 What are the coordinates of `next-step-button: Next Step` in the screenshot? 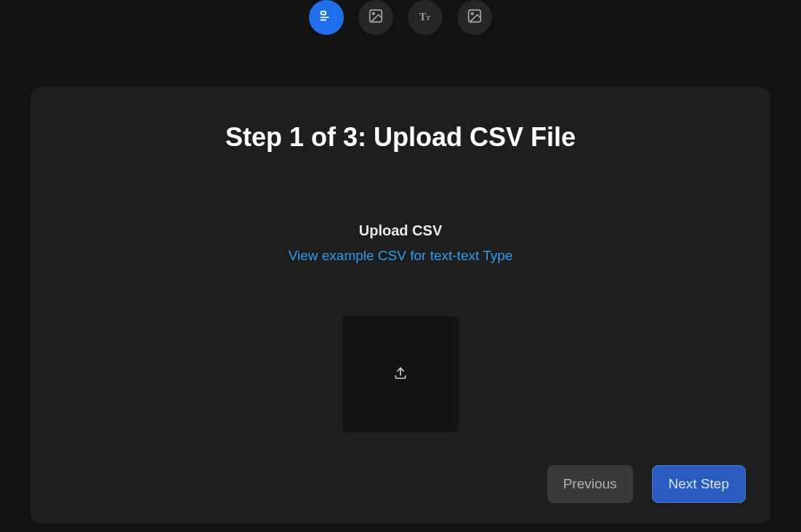 It's located at (699, 484).